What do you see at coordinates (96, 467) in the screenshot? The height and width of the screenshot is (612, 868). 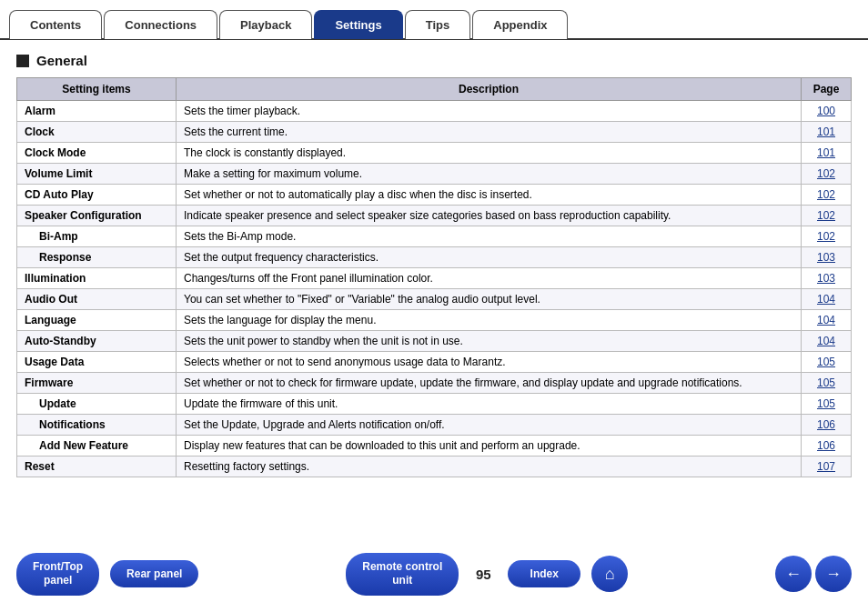 I see `setting-cell: Reset` at bounding box center [96, 467].